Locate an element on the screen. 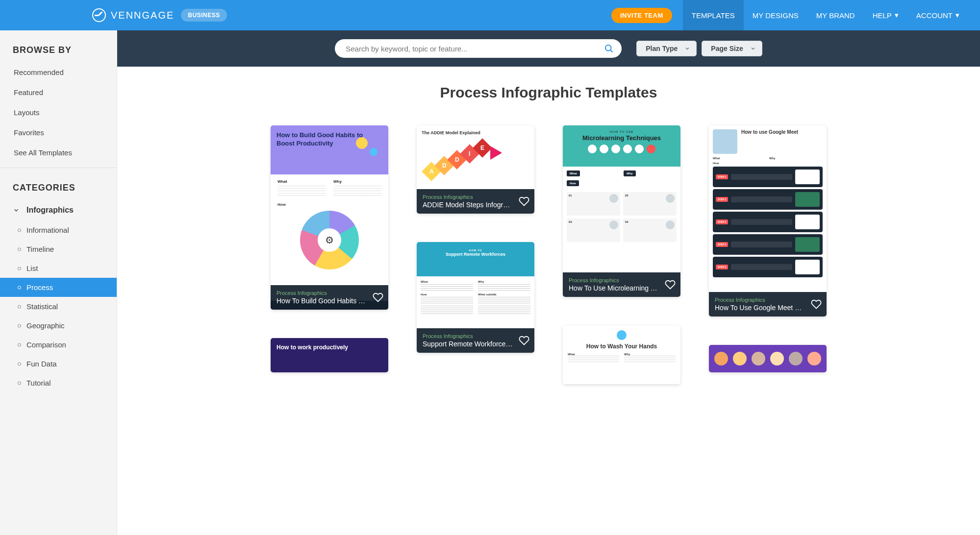  brand-logo: VENNGAGE is located at coordinates (133, 15).